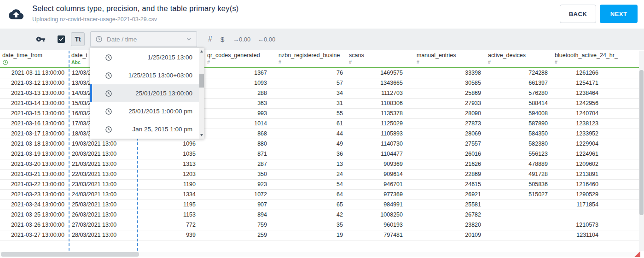  I want to click on vertical-scrollbar, so click(642, 151).